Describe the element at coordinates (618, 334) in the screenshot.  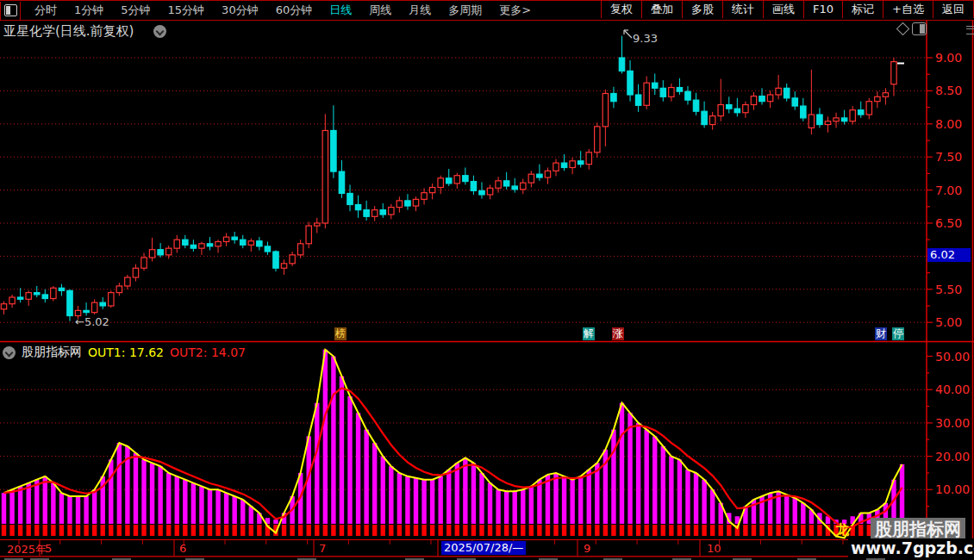
I see `event-marker-涨: 涨` at that location.